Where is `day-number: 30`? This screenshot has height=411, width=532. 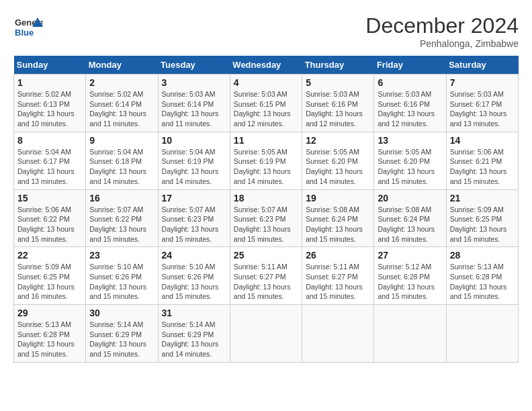 day-number: 30 is located at coordinates (122, 313).